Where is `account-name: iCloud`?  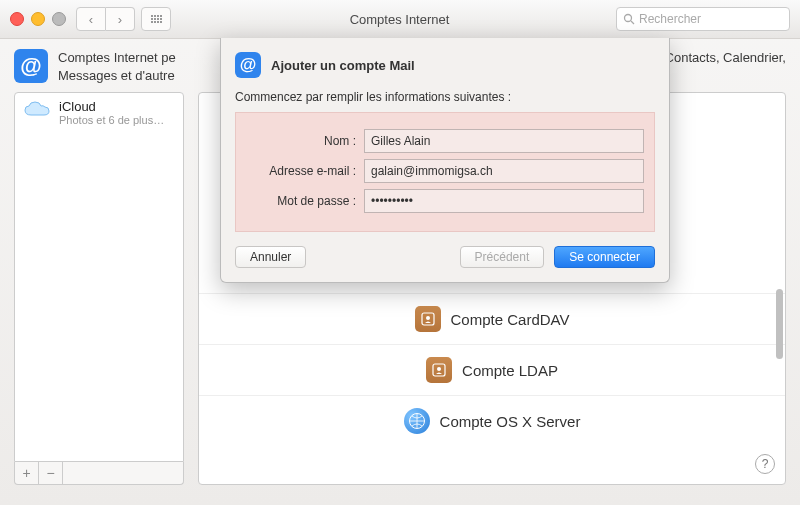
account-name: iCloud is located at coordinates (112, 106).